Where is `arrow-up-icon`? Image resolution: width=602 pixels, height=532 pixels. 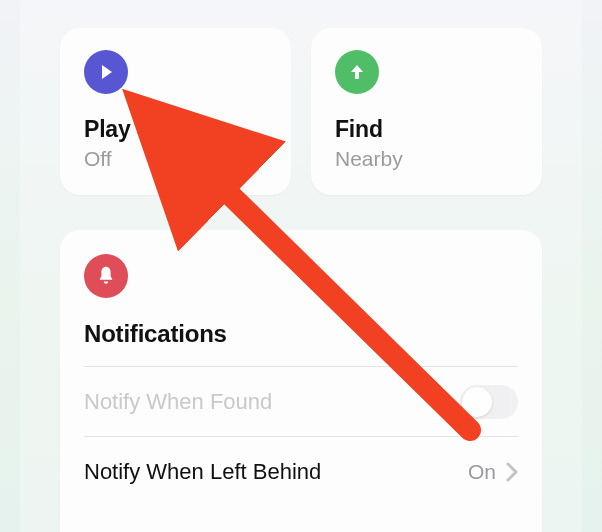 arrow-up-icon is located at coordinates (357, 72).